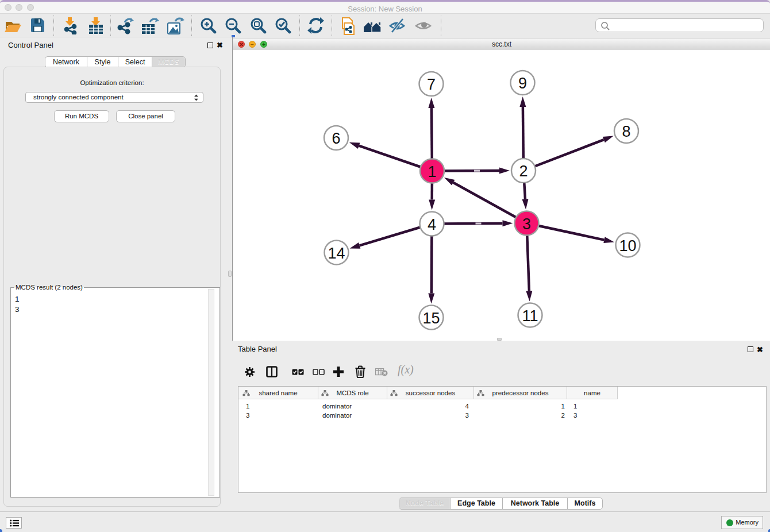  What do you see at coordinates (526, 224) in the screenshot?
I see `svg-text: 3` at bounding box center [526, 224].